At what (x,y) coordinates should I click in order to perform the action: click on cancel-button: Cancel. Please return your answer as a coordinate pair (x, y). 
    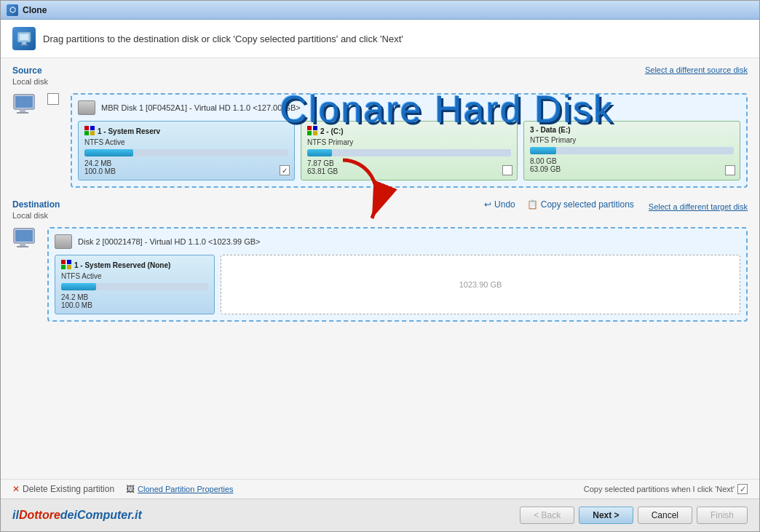
    Looking at the image, I should click on (665, 515).